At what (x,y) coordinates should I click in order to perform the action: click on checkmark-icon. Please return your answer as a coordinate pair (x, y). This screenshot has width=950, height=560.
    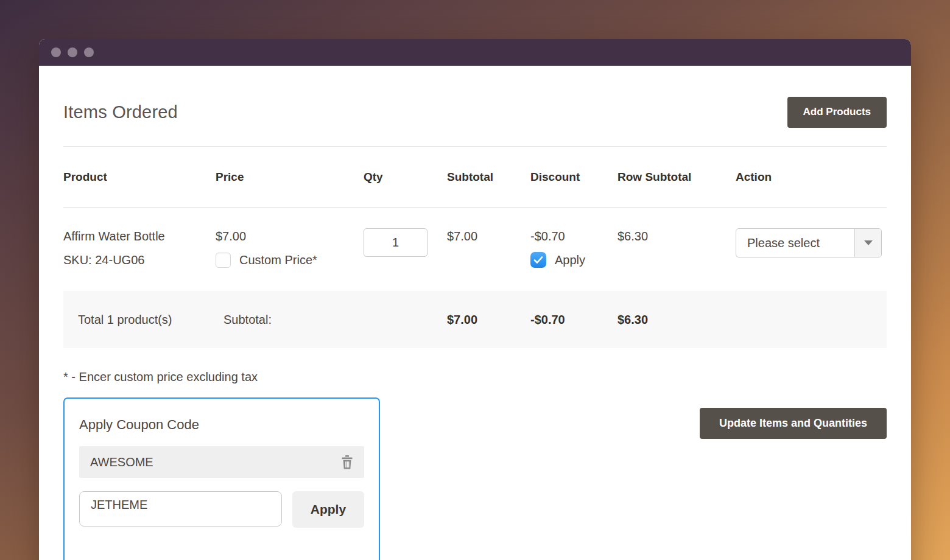
    Looking at the image, I should click on (538, 260).